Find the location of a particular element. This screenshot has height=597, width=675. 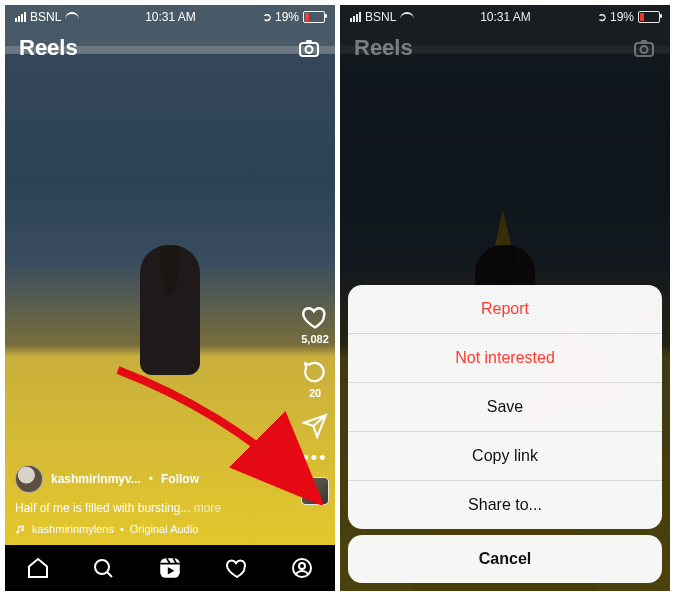

reels-header: Reels is located at coordinates (170, 48).